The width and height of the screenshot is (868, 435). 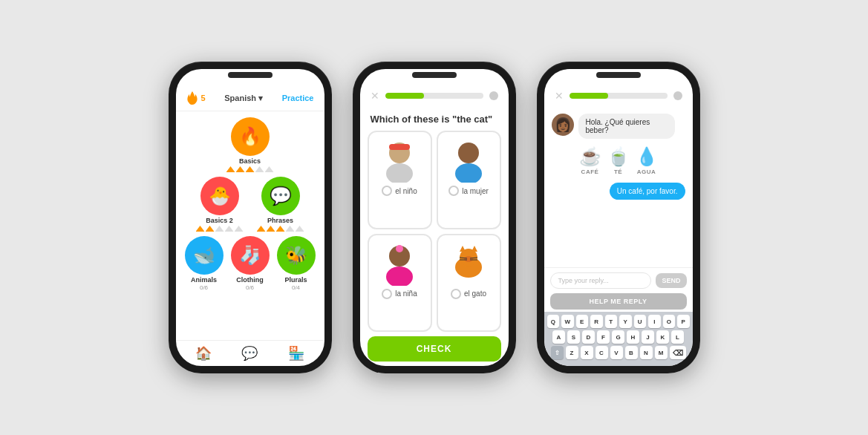 What do you see at coordinates (298, 98) in the screenshot?
I see `practice-button: Practice` at bounding box center [298, 98].